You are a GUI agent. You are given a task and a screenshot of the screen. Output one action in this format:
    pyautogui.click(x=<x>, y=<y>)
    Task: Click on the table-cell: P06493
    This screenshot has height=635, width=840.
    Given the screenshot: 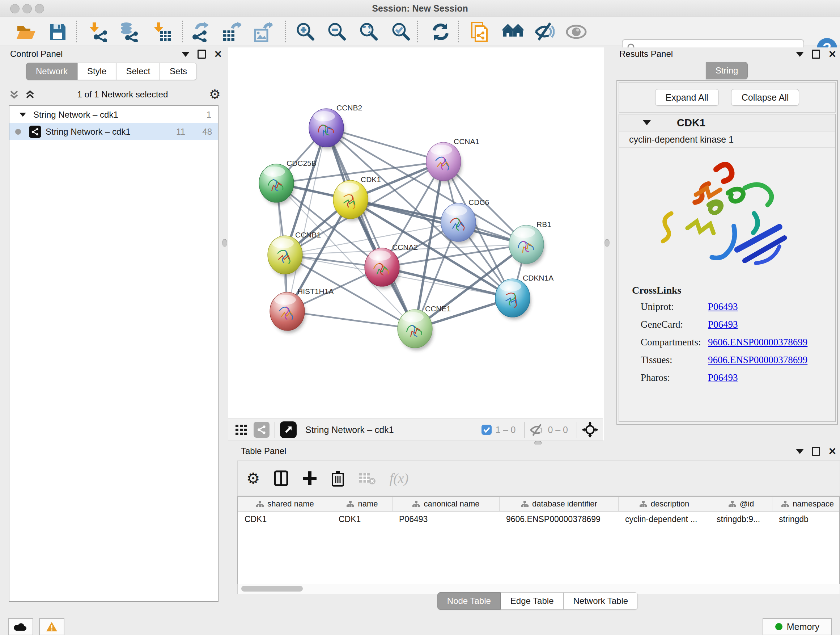 What is the action you would take?
    pyautogui.click(x=446, y=519)
    